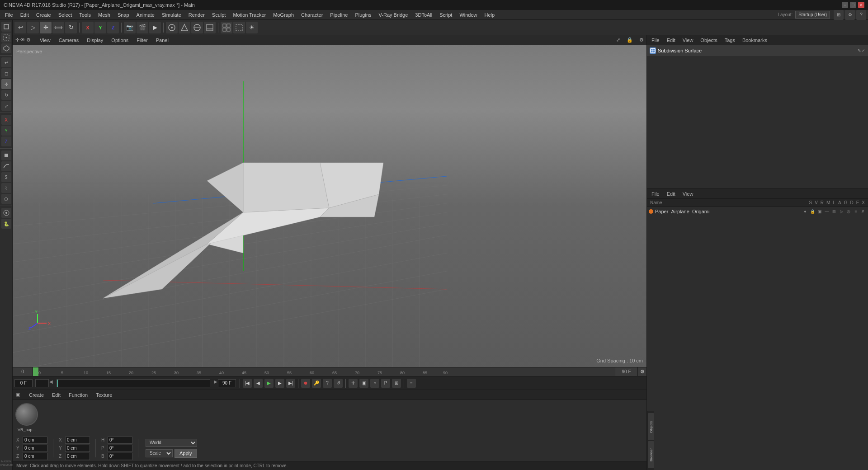 This screenshot has height=470, width=868. I want to click on axis-z-icon: Z, so click(113, 28).